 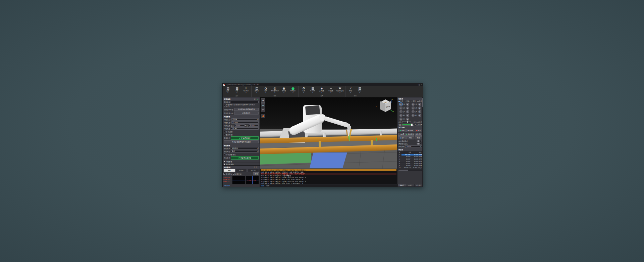 What do you see at coordinates (255, 167) in the screenshot?
I see `dock-dots-icon: ⋮⋮` at bounding box center [255, 167].